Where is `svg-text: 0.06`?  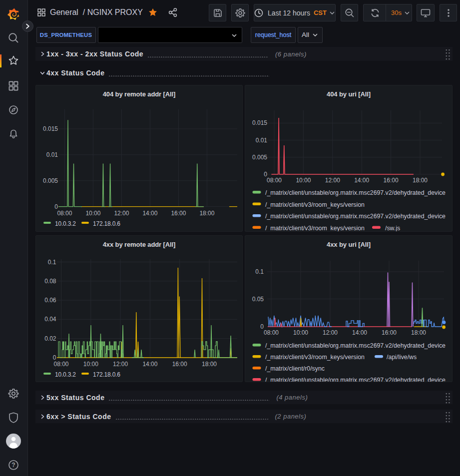
svg-text: 0.06 is located at coordinates (50, 300).